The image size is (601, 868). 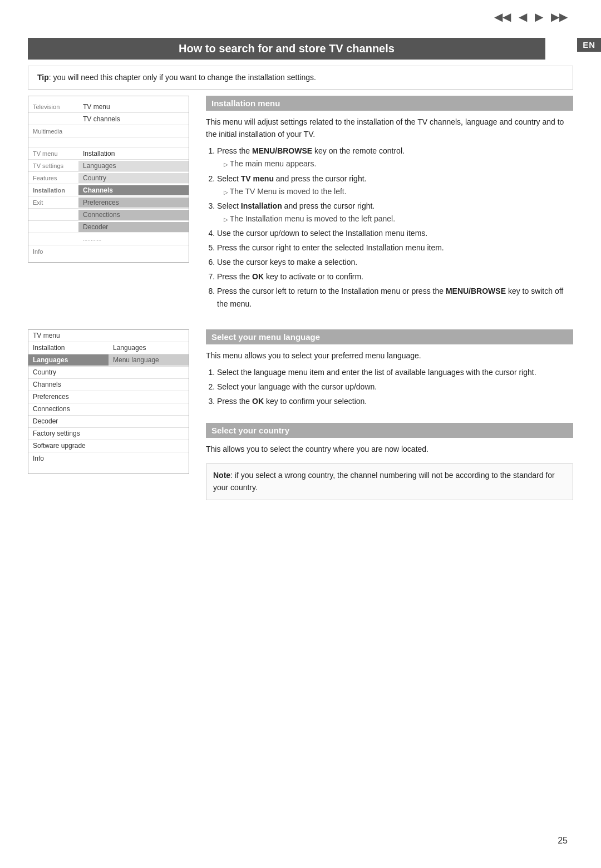 I want to click on lang-diagram-row: Decoder, so click(x=109, y=422).